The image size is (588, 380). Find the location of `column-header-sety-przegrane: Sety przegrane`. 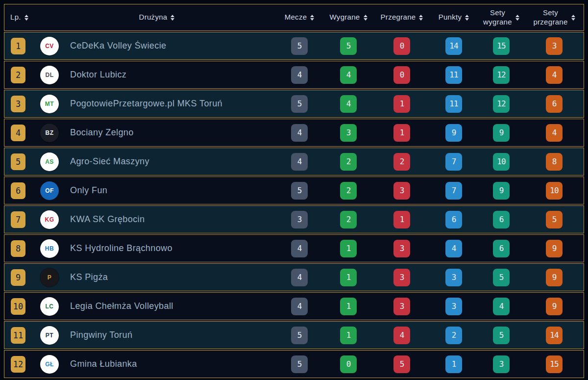

column-header-sety-przegrane: Sety przegrane is located at coordinates (554, 18).